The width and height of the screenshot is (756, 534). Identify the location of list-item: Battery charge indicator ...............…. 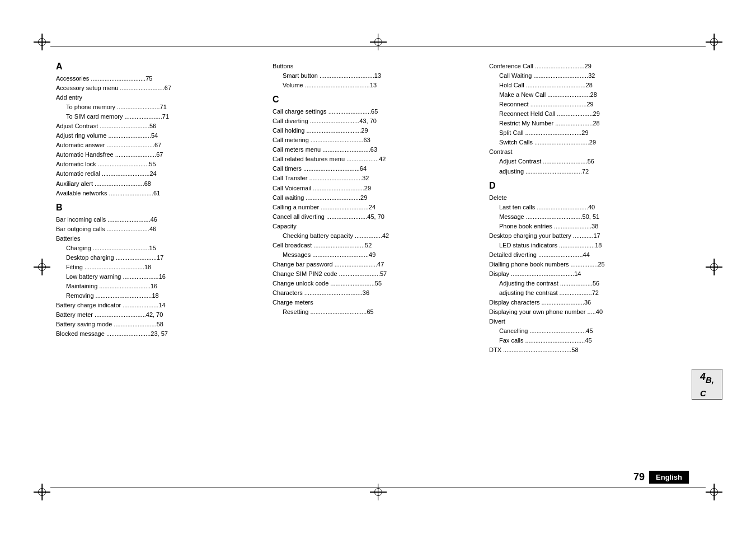
(159, 306).